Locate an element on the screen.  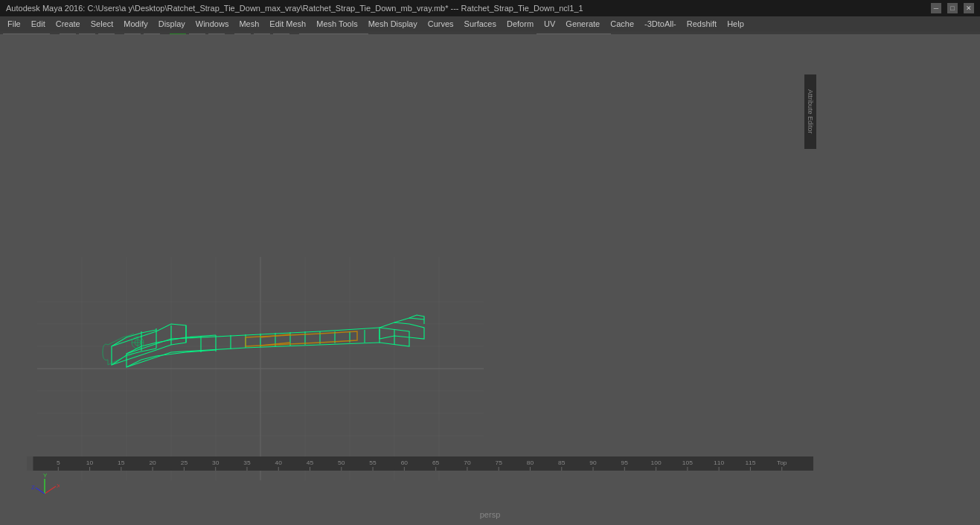
menu-mesh: Mesh is located at coordinates (249, 24).